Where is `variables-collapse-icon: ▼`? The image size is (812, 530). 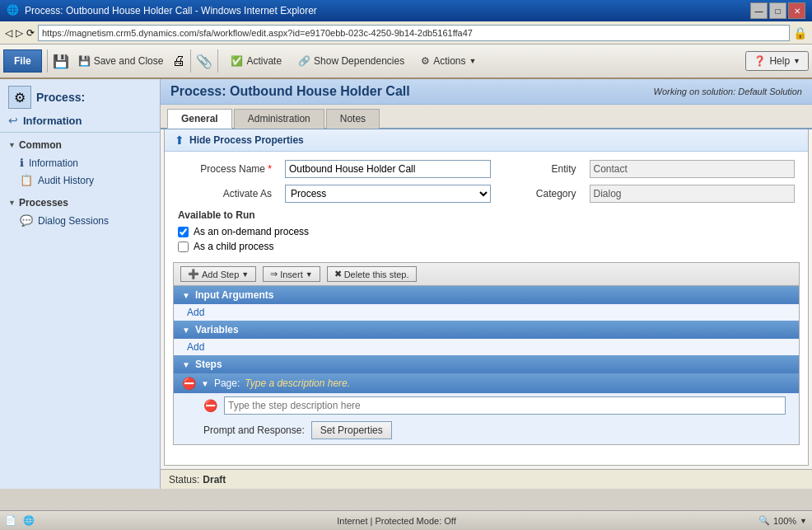
variables-collapse-icon: ▼ is located at coordinates (186, 330).